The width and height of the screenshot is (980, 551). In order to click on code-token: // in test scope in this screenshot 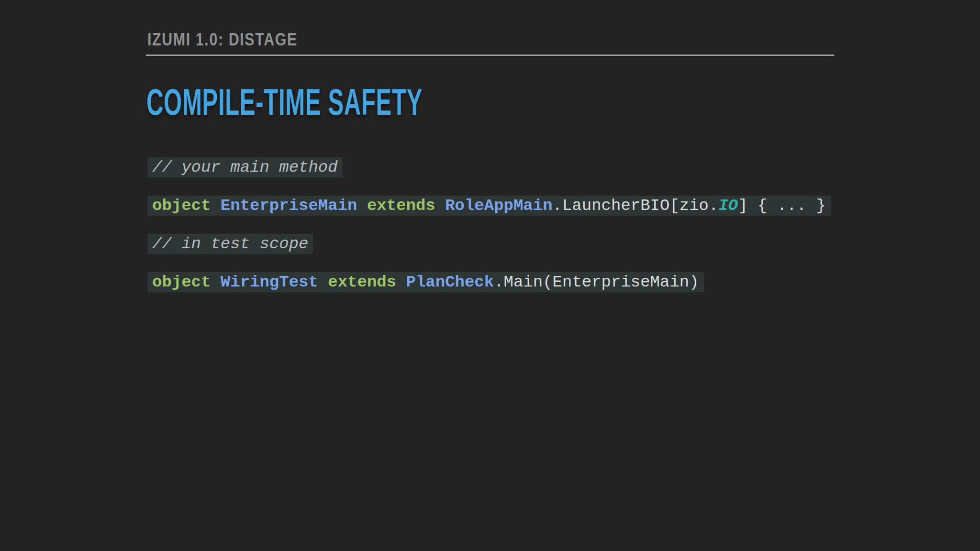, I will do `click(230, 244)`.